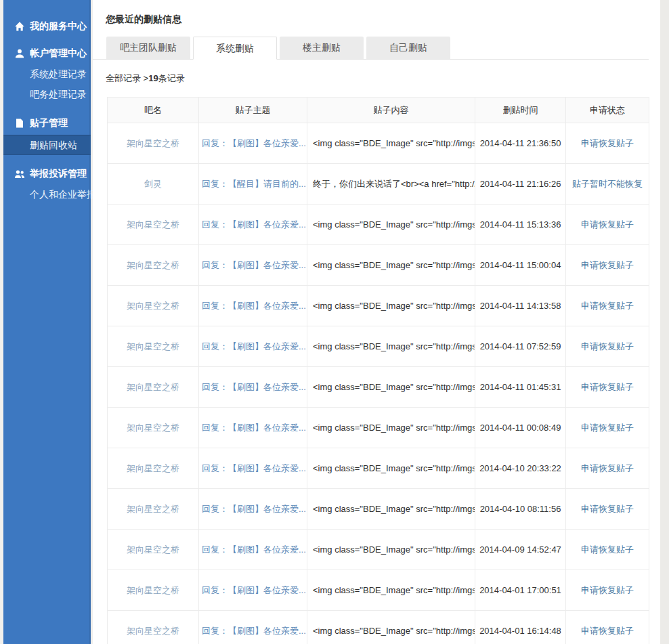 This screenshot has width=669, height=644. Describe the element at coordinates (153, 110) in the screenshot. I see `column-header: 吧名` at that location.